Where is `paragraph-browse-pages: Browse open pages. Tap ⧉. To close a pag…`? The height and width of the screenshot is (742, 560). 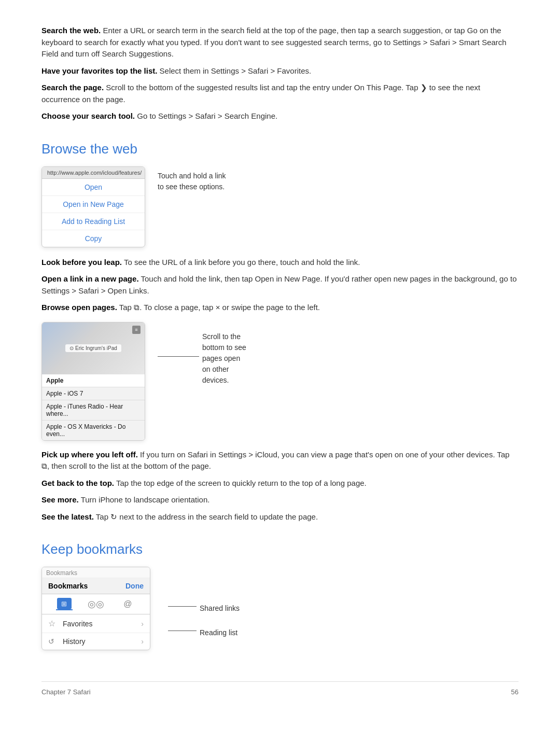
paragraph-browse-pages: Browse open pages. Tap ⧉. To close a pag… is located at coordinates (280, 308).